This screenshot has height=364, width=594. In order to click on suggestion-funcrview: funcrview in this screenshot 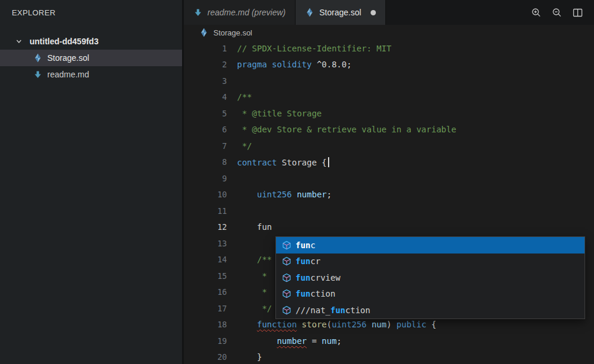, I will do `click(430, 278)`.